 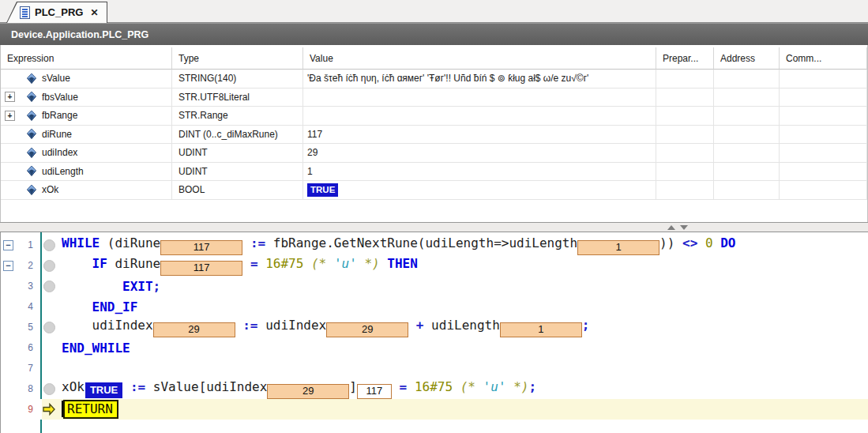 I want to click on watch-row-fbRange: +fbRangeSTR.Range, so click(x=434, y=116).